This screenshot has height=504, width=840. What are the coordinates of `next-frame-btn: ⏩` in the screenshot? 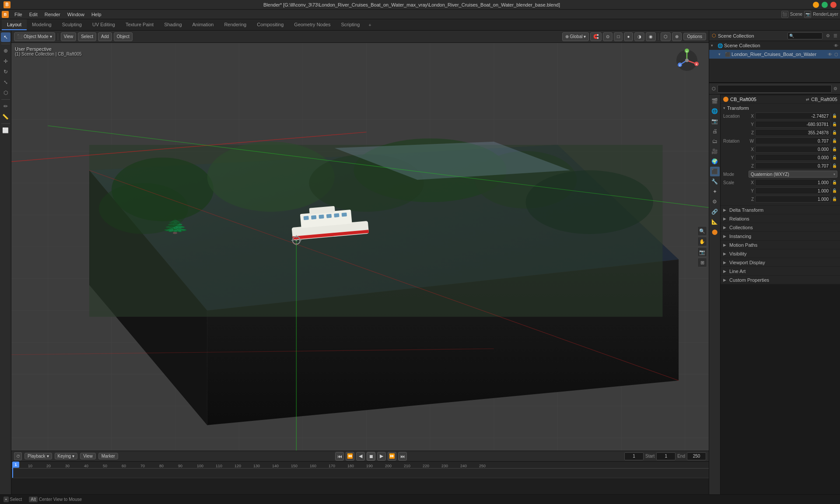 It's located at (392, 456).